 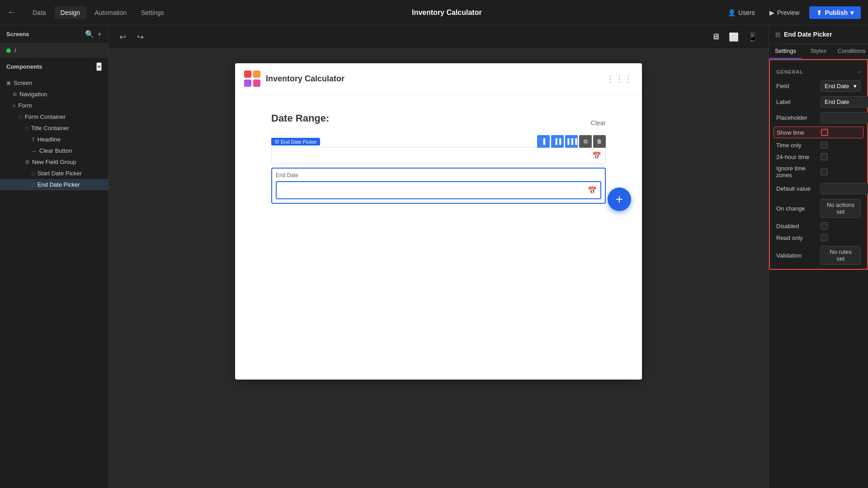 What do you see at coordinates (18, 34) in the screenshot?
I see `screens-label: Screens` at bounding box center [18, 34].